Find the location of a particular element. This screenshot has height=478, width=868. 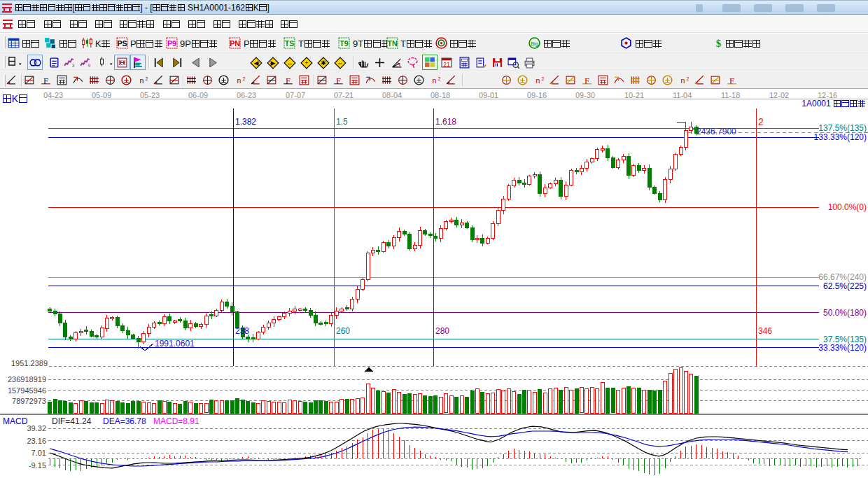

svg-text: 21 is located at coordinates (447, 64).